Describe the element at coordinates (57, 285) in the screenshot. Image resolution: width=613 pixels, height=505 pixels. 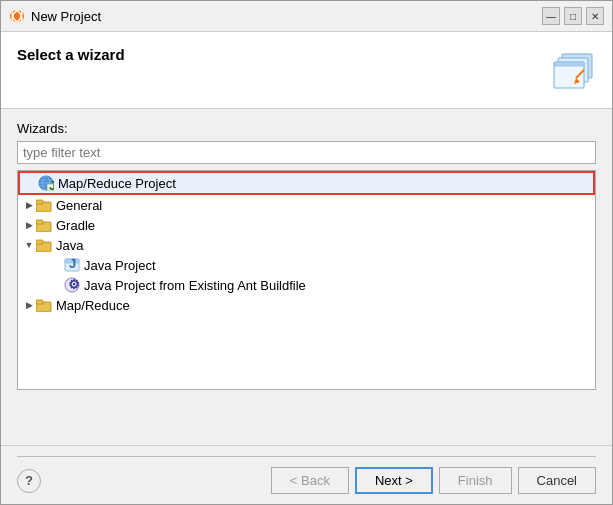
I see `expand-arrow-java-project-ant` at that location.